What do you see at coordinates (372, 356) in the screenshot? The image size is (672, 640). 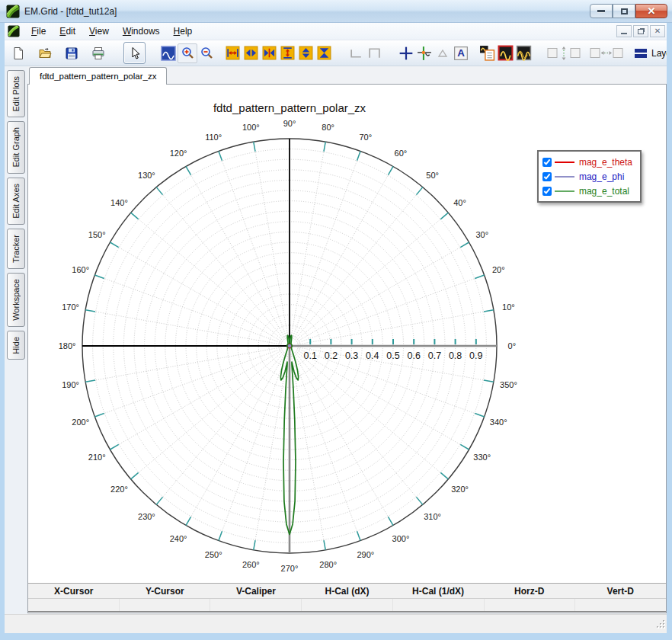 I see `svg-text: 0.4` at bounding box center [372, 356].